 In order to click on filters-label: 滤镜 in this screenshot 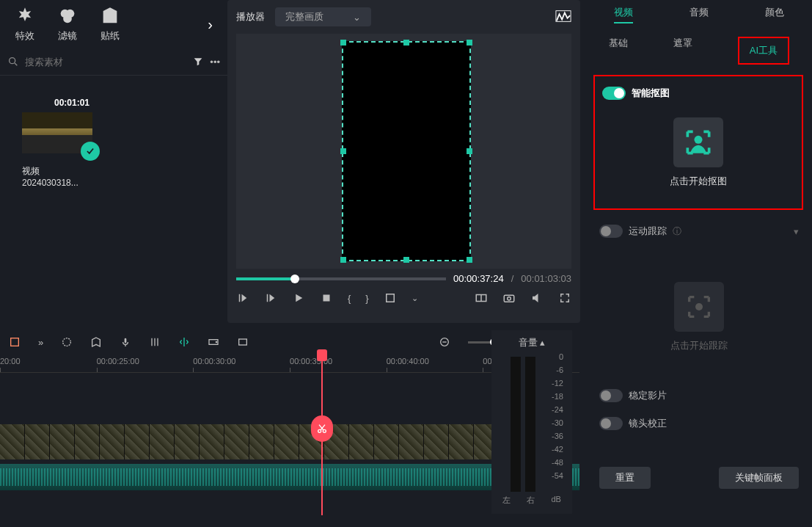, I will do `click(67, 36)`.